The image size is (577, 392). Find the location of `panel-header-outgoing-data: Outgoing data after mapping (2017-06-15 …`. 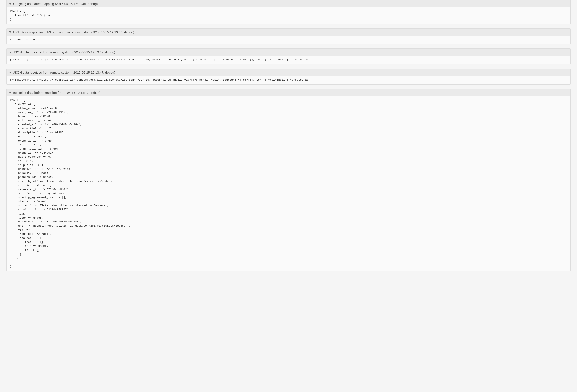

panel-header-outgoing-data: Outgoing data after mapping (2017-06-15 … is located at coordinates (288, 4).